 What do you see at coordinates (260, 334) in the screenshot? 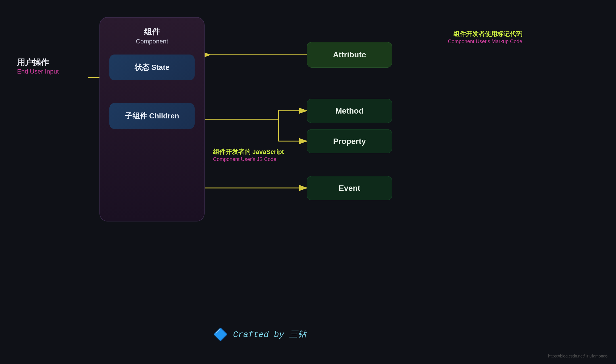
I see `footer-brand: 🔷 Crafted by 三钻` at bounding box center [260, 334].